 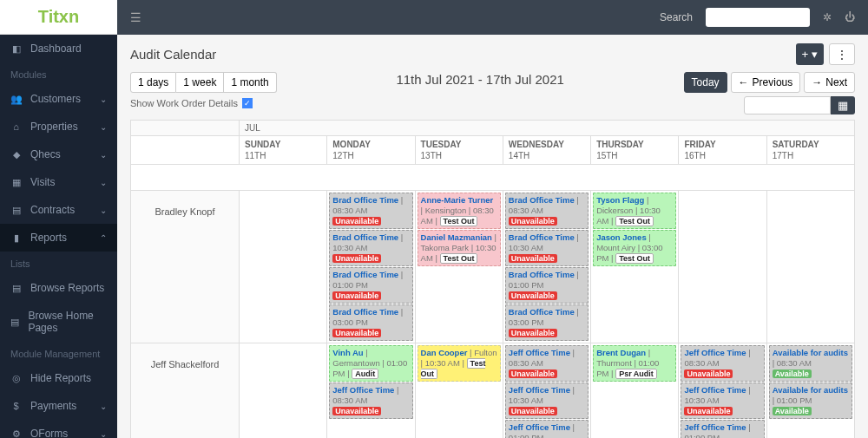 What do you see at coordinates (54, 406) in the screenshot?
I see `nav-label: Payments` at bounding box center [54, 406].